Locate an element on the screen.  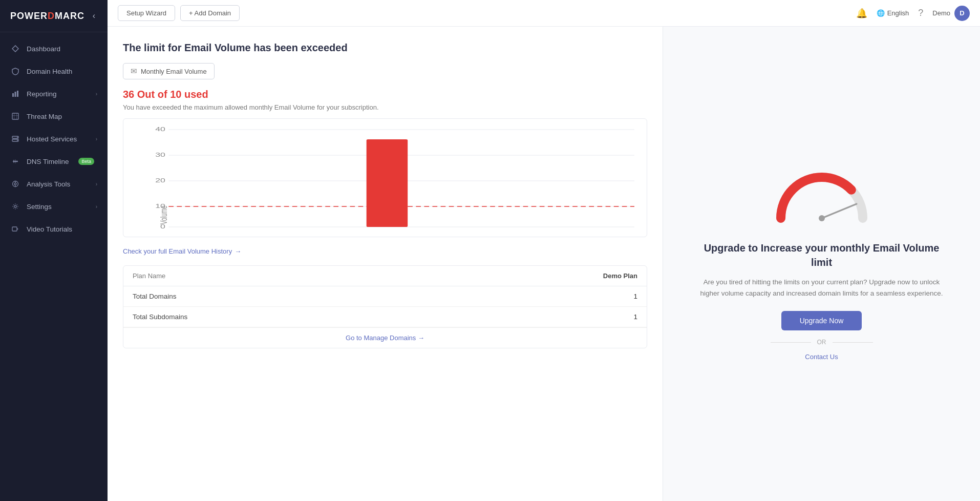
app-logo: POWERDMARC is located at coordinates (47, 16).